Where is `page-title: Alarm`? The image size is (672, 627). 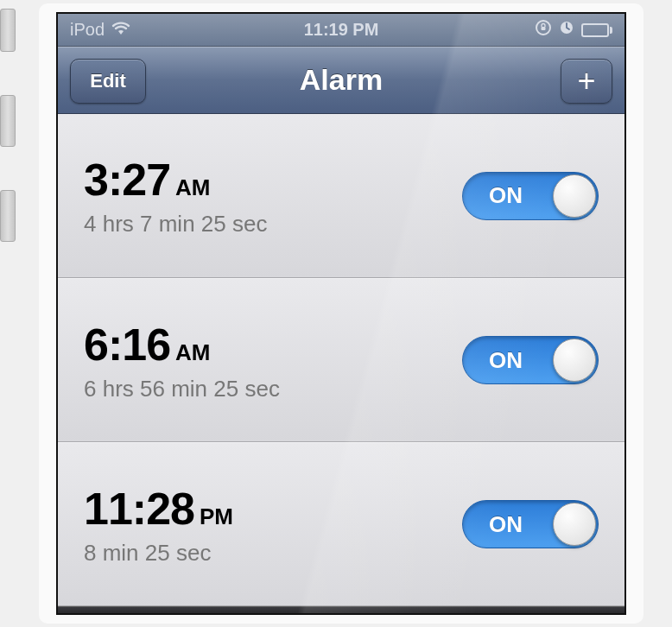 page-title: Alarm is located at coordinates (341, 79).